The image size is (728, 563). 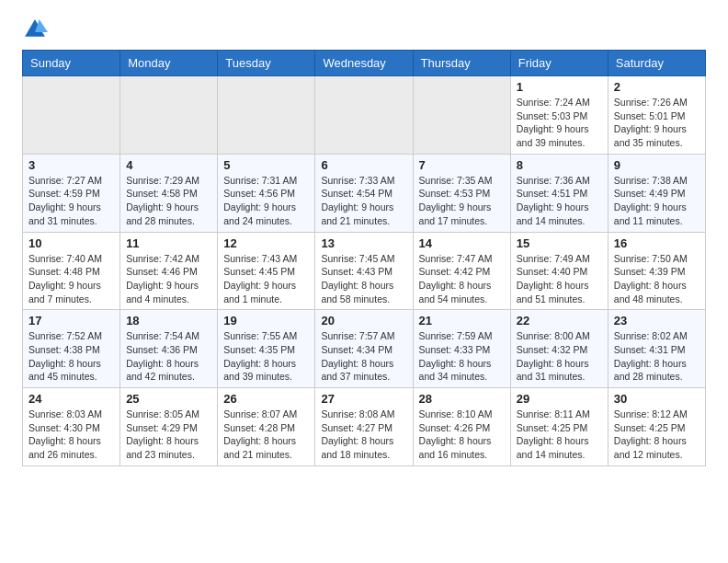 What do you see at coordinates (559, 86) in the screenshot?
I see `day-number: 1` at bounding box center [559, 86].